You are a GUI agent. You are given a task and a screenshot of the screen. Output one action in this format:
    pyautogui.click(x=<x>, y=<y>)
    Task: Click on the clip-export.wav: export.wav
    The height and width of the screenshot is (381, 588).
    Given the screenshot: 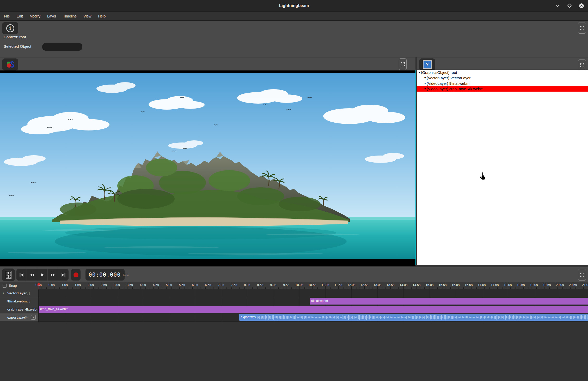 What is the action you would take?
    pyautogui.click(x=414, y=317)
    